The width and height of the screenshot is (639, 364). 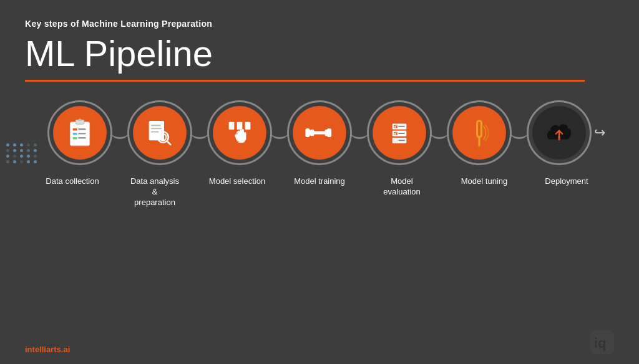 What do you see at coordinates (160, 133) in the screenshot?
I see `step-data-analysis` at bounding box center [160, 133].